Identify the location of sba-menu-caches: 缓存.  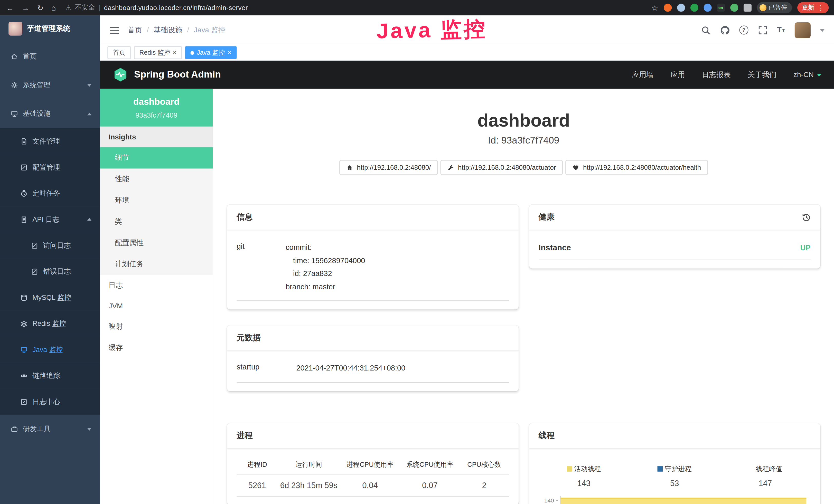
(156, 348).